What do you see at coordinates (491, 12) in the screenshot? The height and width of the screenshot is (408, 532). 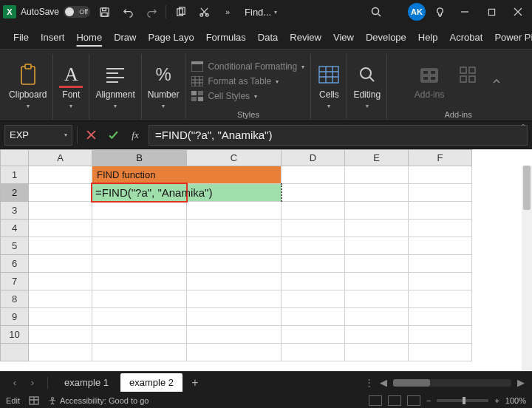 I see `maximize-button` at bounding box center [491, 12].